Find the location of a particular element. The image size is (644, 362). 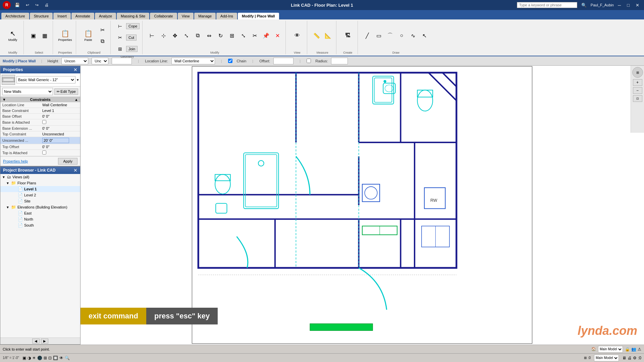

align-button: ⊢ is located at coordinates (152, 36).